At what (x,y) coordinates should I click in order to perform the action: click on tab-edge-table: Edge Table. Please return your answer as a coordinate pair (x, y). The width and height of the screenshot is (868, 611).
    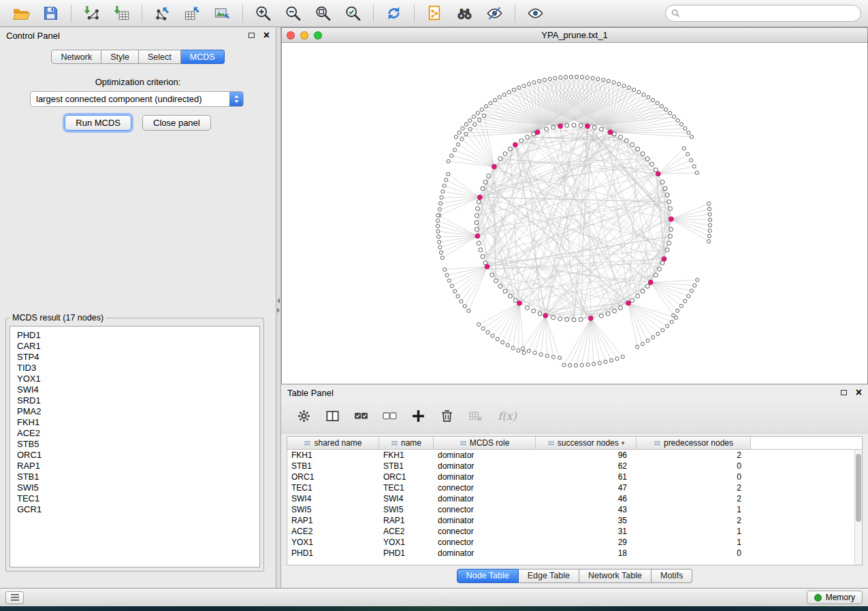
    Looking at the image, I should click on (549, 576).